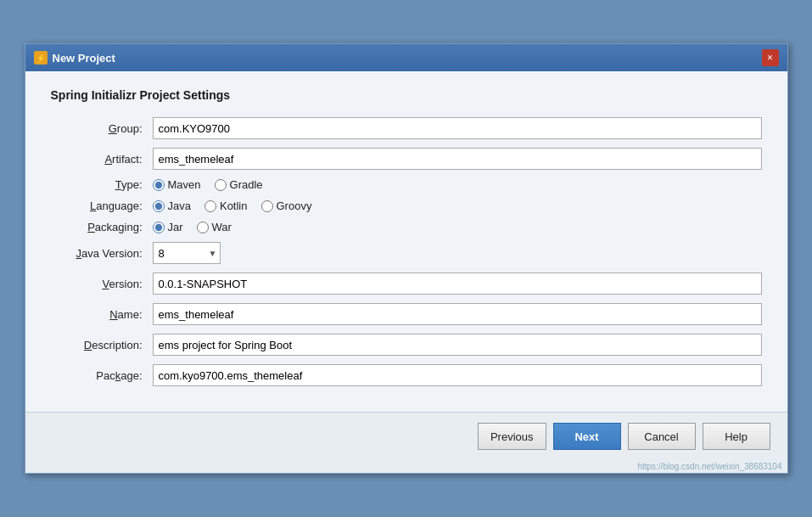 This screenshot has width=812, height=517. What do you see at coordinates (102, 284) in the screenshot?
I see `version-label: Version:` at bounding box center [102, 284].